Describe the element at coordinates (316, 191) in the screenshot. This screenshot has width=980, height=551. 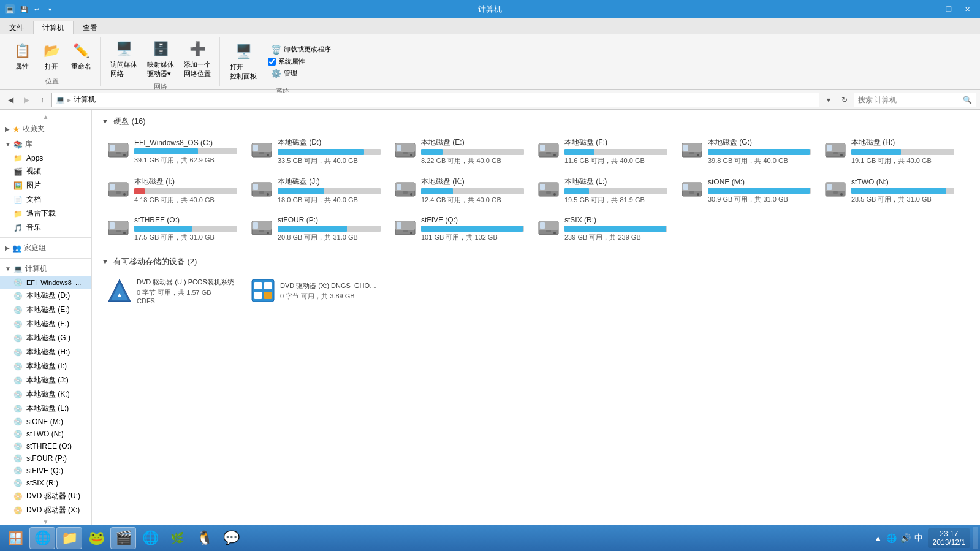
I see `drive-item-7: 本地磁盘 (J:) 18.0 GB 可用，共 40.0 GB` at that location.